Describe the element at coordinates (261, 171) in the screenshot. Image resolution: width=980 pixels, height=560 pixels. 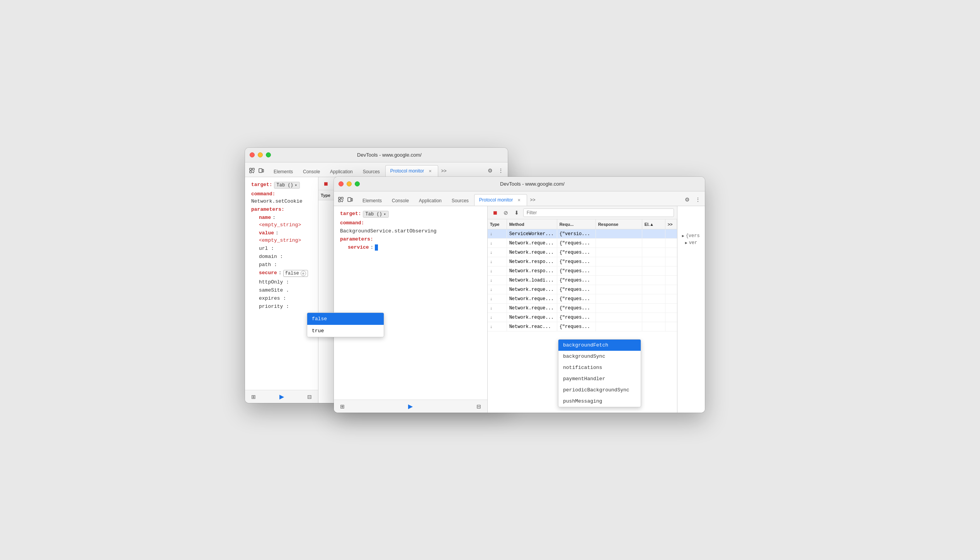
I see `back-device-icon` at that location.